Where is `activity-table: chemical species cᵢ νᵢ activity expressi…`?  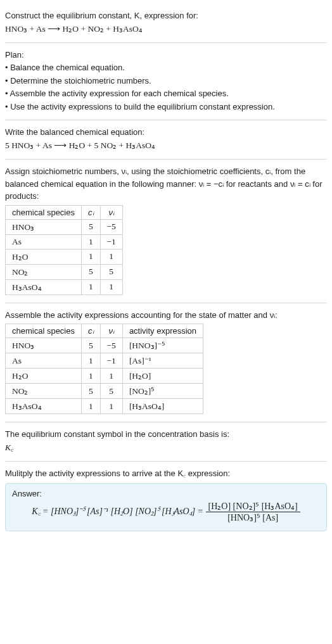
activity-table: chemical species cᵢ νᵢ activity expressi… is located at coordinates (104, 369).